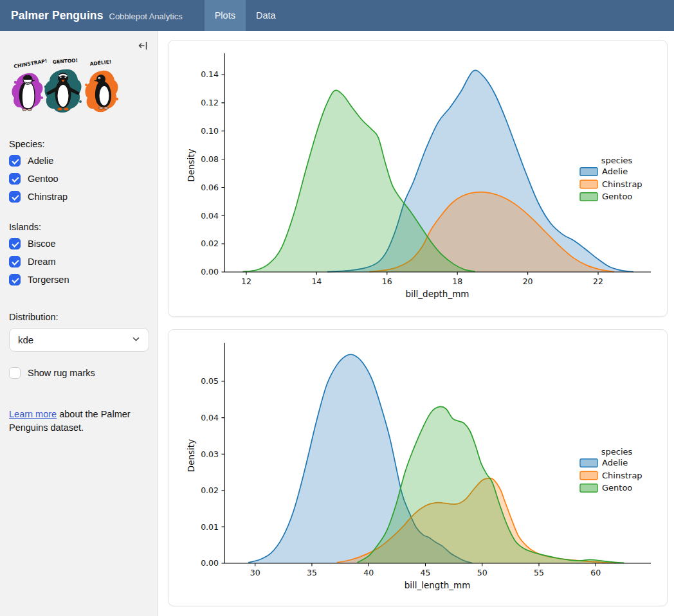 The height and width of the screenshot is (616, 674). I want to click on torgersen-checkbox, so click(15, 280).